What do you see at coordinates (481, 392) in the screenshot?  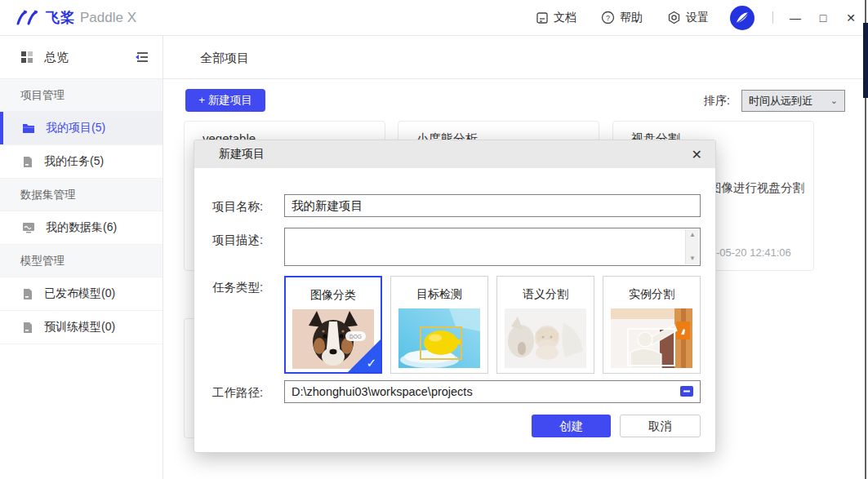 I see `workspace-path-input` at bounding box center [481, 392].